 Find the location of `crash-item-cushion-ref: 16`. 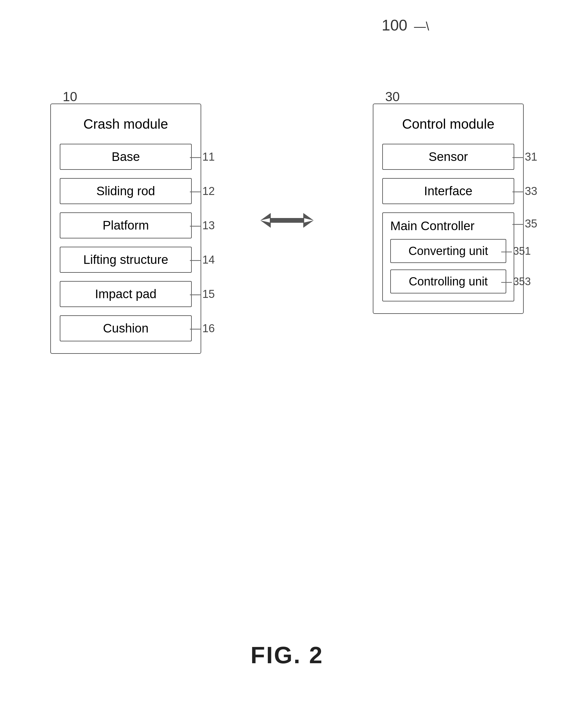

crash-item-cushion-ref: 16 is located at coordinates (202, 329).